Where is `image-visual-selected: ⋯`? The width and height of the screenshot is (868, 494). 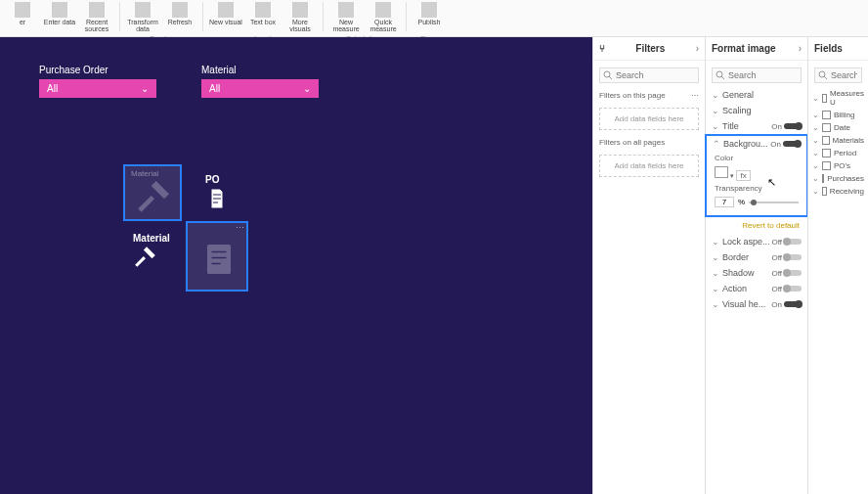 image-visual-selected: ⋯ is located at coordinates (217, 256).